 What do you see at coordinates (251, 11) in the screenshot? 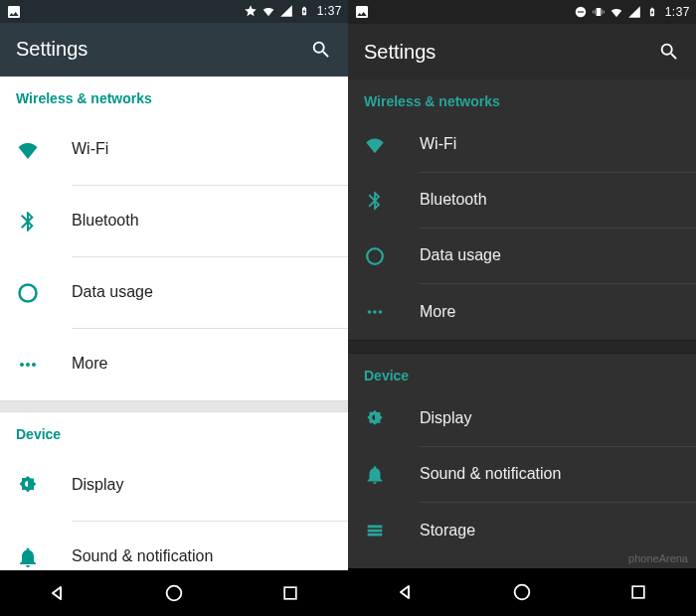
I see `star-icon` at bounding box center [251, 11].